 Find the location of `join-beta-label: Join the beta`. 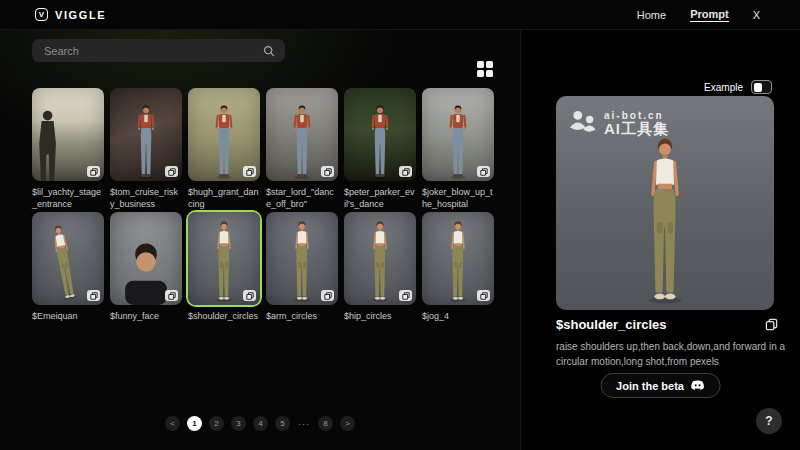

join-beta-label: Join the beta is located at coordinates (650, 386).